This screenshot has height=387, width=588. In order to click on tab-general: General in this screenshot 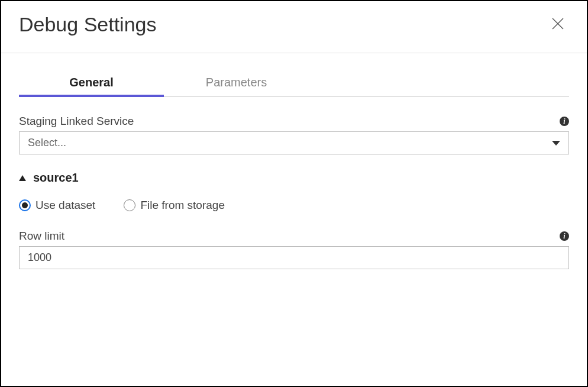, I will do `click(91, 83)`.